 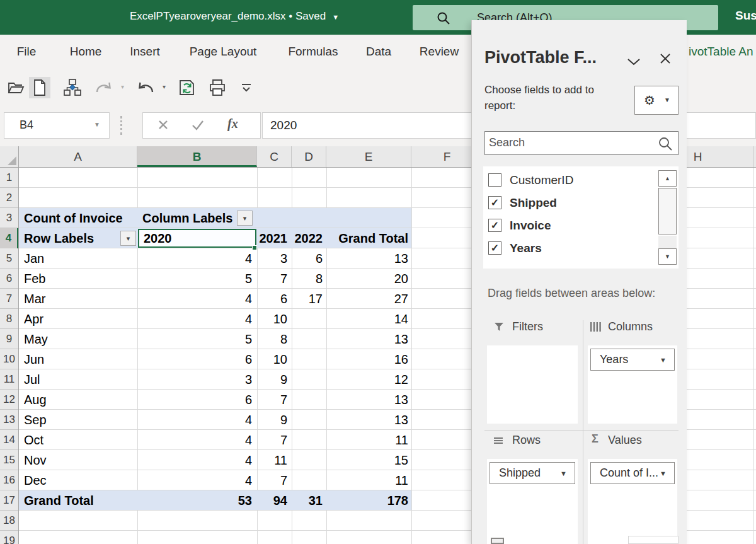 What do you see at coordinates (9, 480) in the screenshot?
I see `row-header-16: 16` at bounding box center [9, 480].